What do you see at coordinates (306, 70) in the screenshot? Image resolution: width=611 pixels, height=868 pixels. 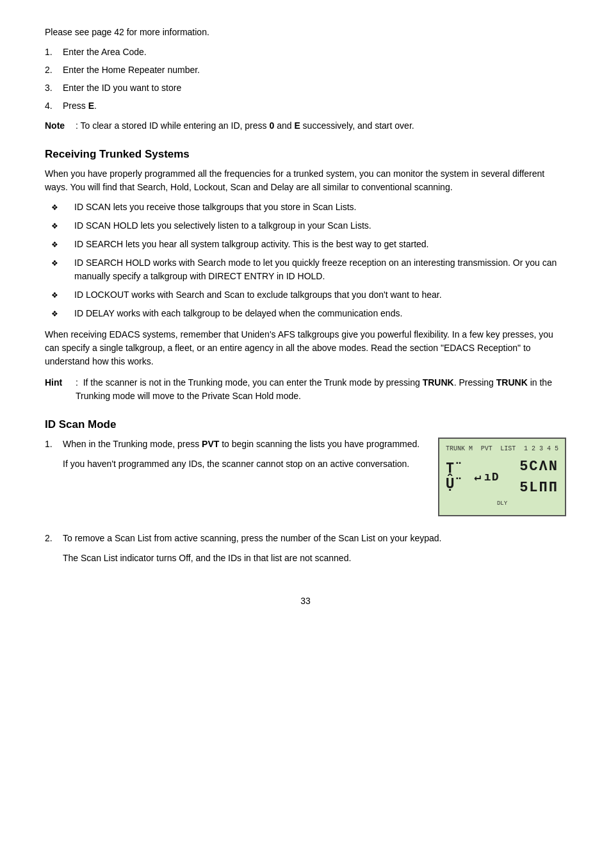 I see `step-2: 2. Enter the Home Repeater number.` at bounding box center [306, 70].